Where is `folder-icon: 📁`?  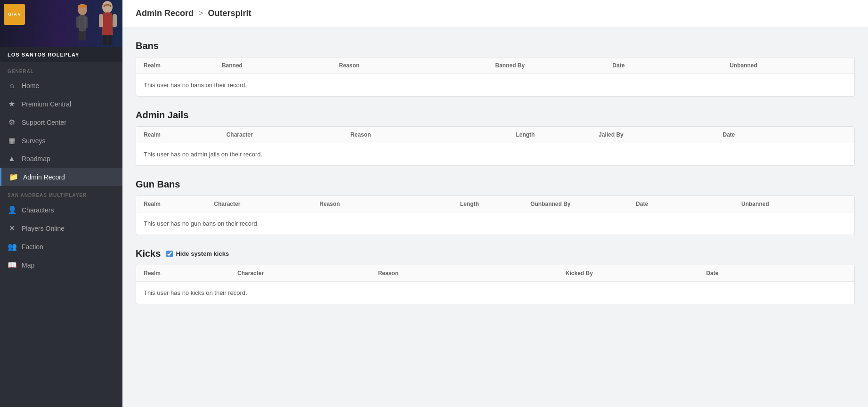
folder-icon: 📁 is located at coordinates (13, 177).